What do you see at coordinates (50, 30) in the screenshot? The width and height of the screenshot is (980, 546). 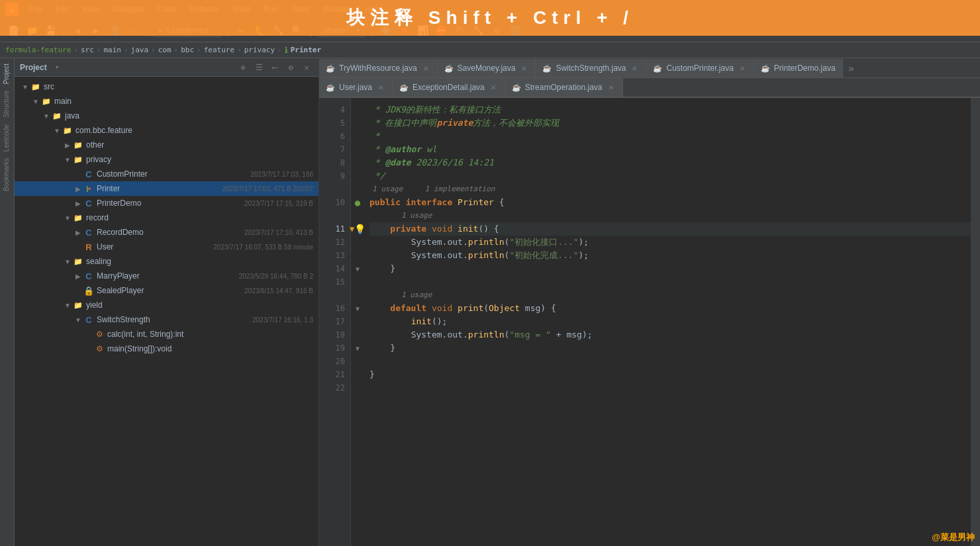 I see `toolbar-save-btn: 💾` at bounding box center [50, 30].